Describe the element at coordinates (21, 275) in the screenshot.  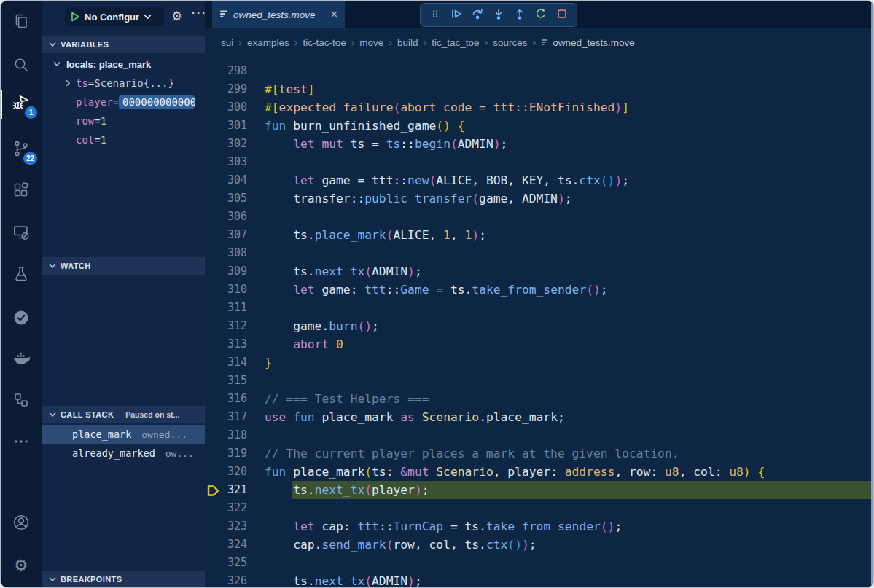
I see `activity-bar-item-testing` at that location.